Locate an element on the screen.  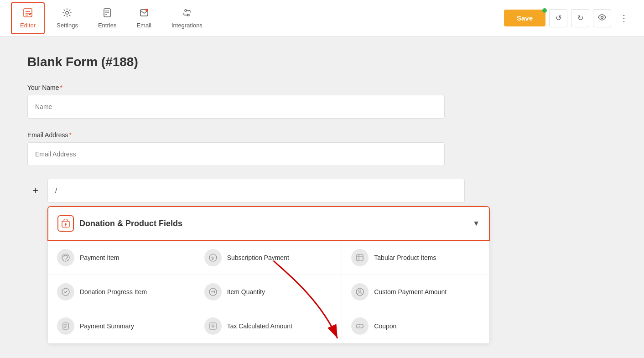
email-address-label: Email Address* is located at coordinates (322, 135).